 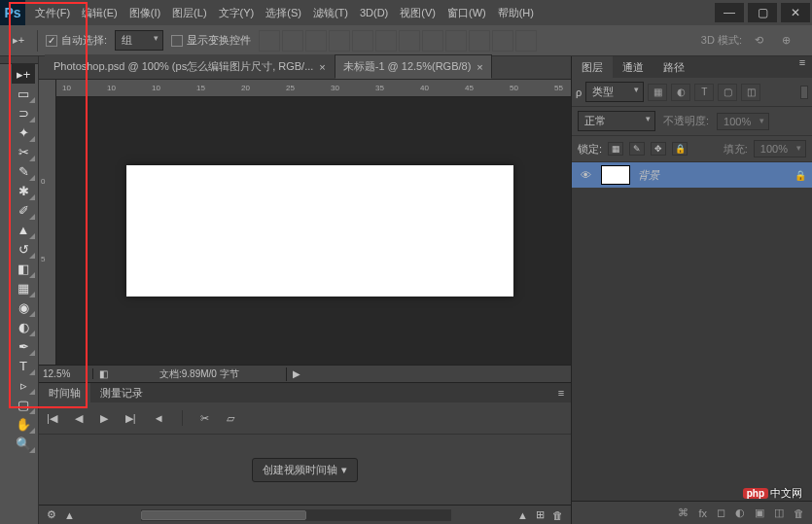 What do you see at coordinates (729, 13) in the screenshot?
I see `window-minimize: —` at bounding box center [729, 13].